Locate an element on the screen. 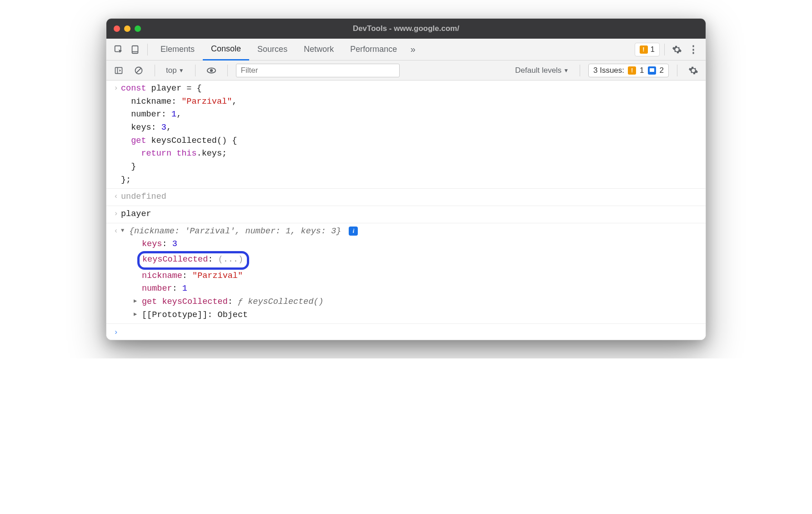  tab-network: Network is located at coordinates (319, 50).